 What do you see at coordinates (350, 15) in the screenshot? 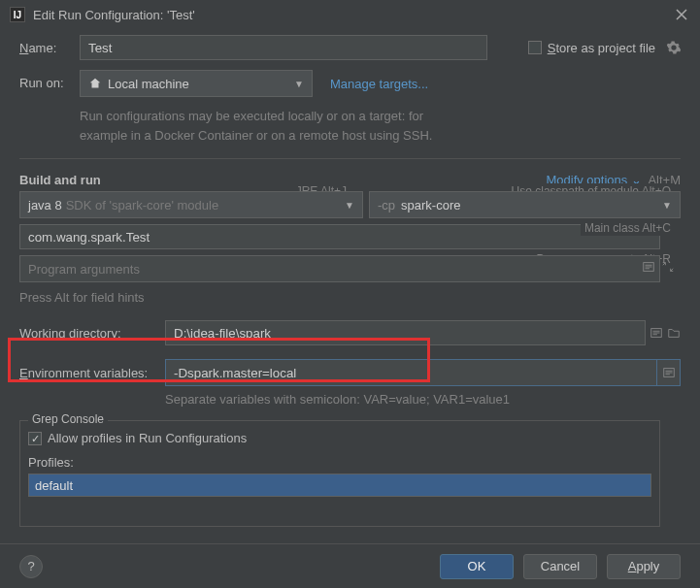
I see `titlebar: IJ Edit Run Configuration: 'Test'` at bounding box center [350, 15].